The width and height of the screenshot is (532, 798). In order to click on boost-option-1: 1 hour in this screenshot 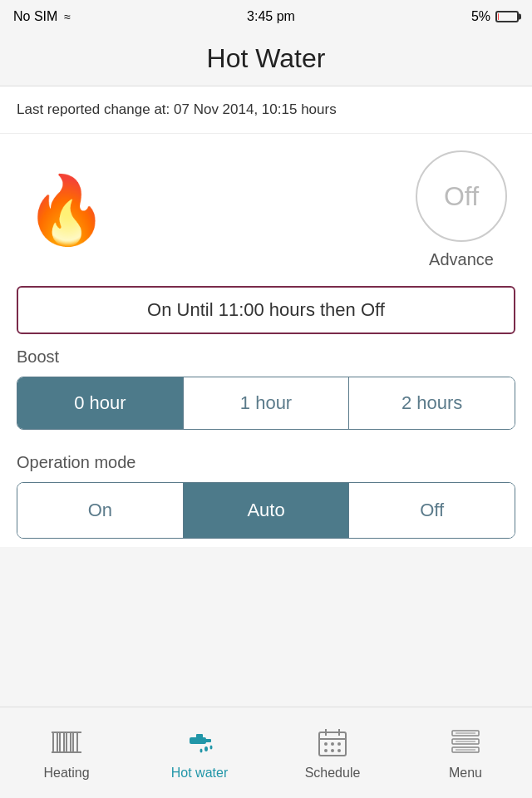, I will do `click(267, 403)`.